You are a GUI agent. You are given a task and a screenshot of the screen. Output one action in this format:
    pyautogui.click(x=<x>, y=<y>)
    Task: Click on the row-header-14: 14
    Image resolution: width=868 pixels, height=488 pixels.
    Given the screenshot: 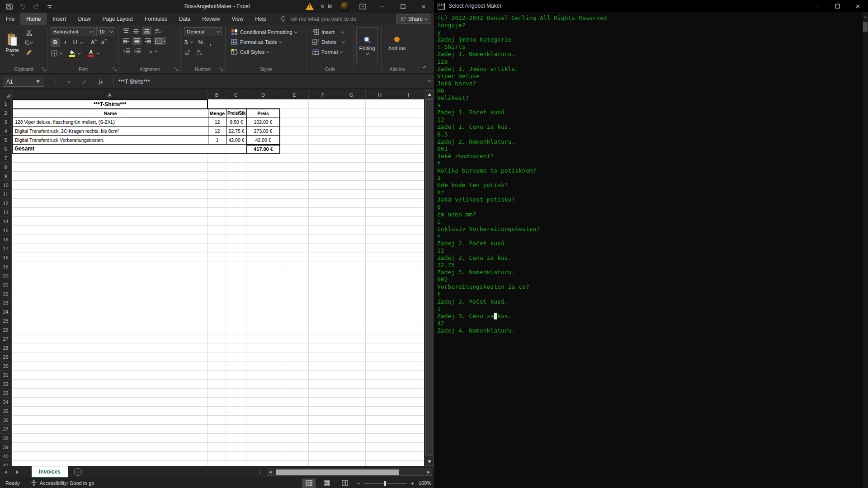 What is the action you would take?
    pyautogui.click(x=5, y=221)
    